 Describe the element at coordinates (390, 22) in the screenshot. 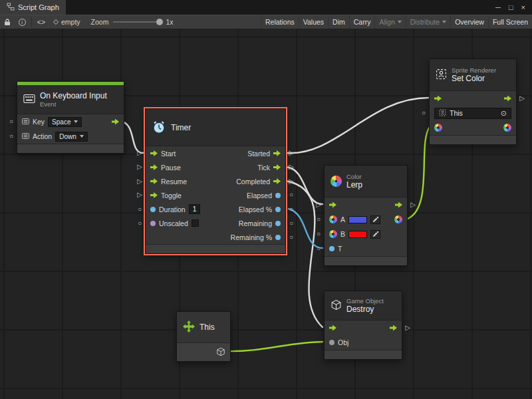

I see `align-dropdown: Align` at that location.